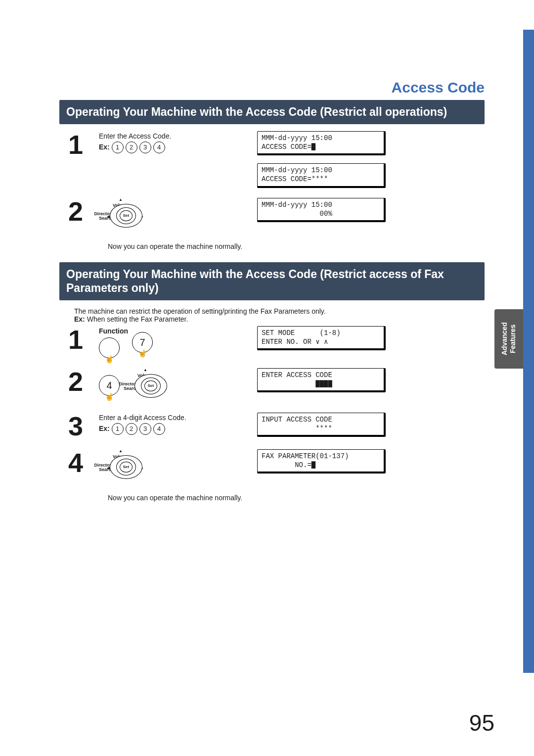  I want to click on step-body: Enter a 4-digit Access Code. Ex: 1 2 3 4, so click(173, 424).